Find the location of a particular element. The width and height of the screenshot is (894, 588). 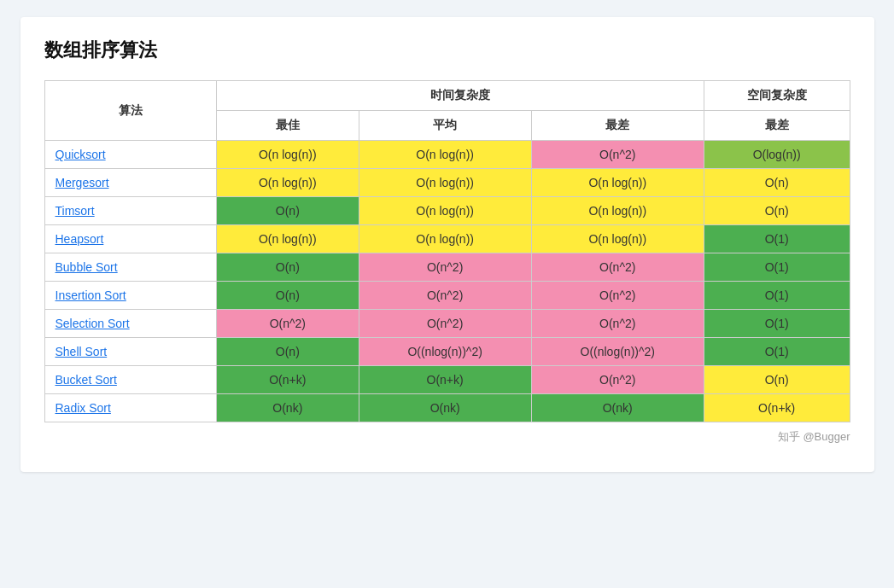

table-row: MergesortO(n log(n))O(n log(n))O(n log(n… is located at coordinates (447, 183).